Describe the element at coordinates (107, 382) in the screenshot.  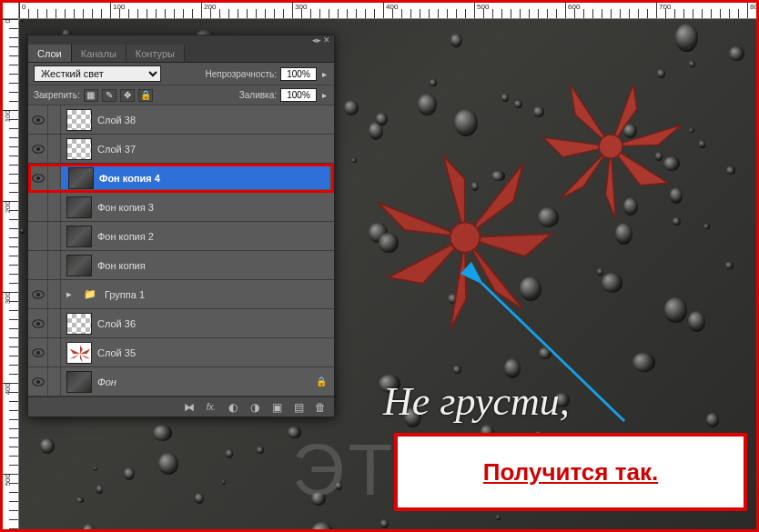
I see `layer-name: Фон` at that location.